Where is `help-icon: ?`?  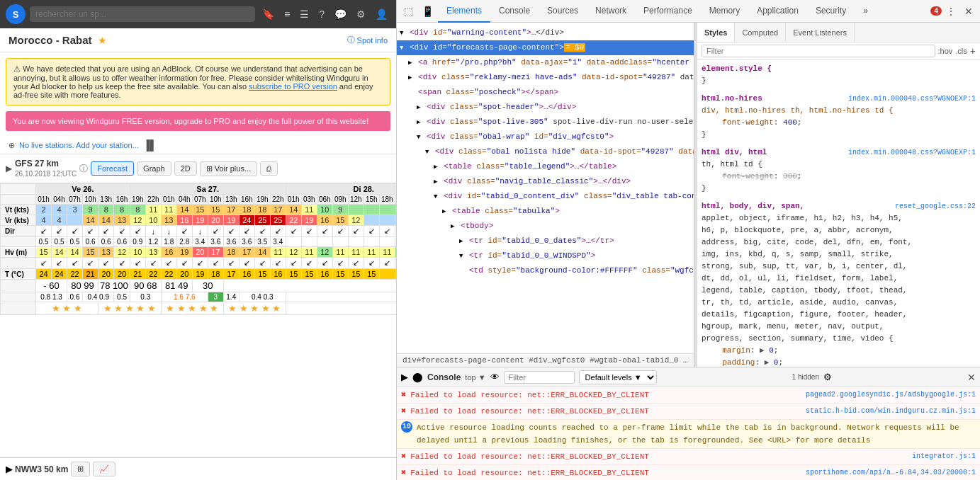 help-icon: ? is located at coordinates (322, 14).